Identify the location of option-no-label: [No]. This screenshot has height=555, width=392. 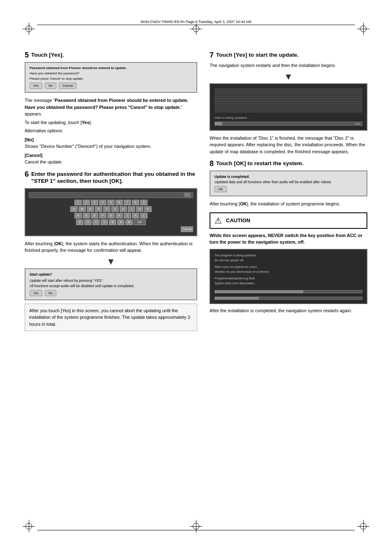
(111, 140).